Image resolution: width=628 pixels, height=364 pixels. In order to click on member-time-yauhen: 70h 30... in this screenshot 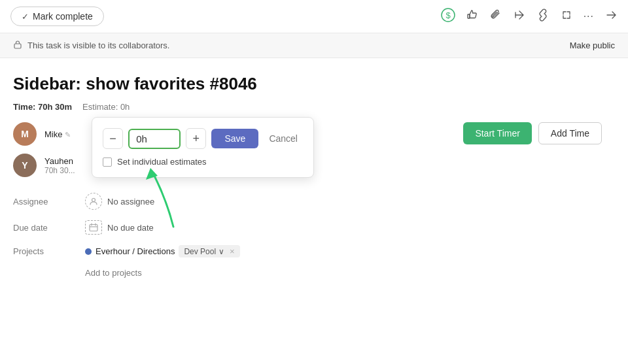, I will do `click(60, 171)`.